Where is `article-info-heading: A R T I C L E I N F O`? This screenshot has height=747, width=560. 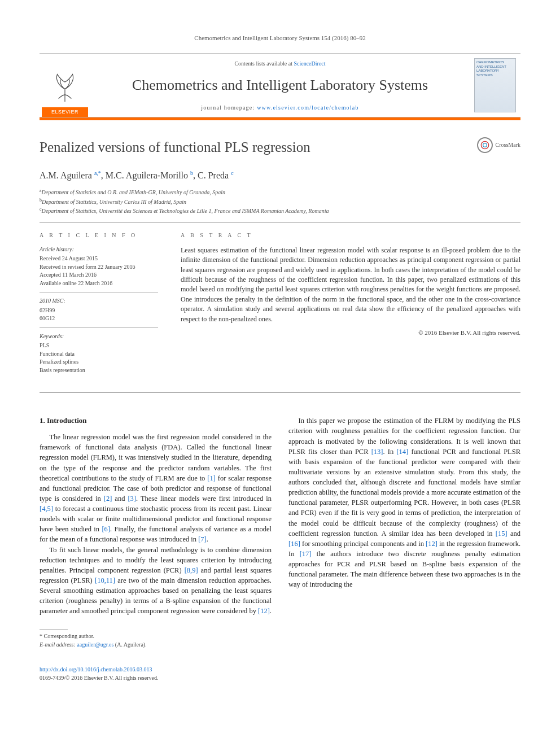
article-info-heading: A R T I C L E I N F O is located at coordinates (99, 236).